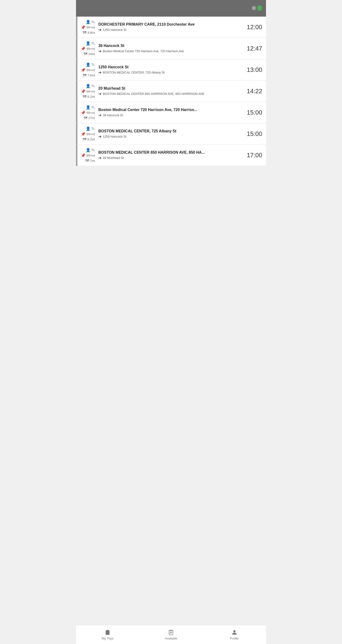  I want to click on trip-origin: 1250 Hancock St, so click(170, 67).